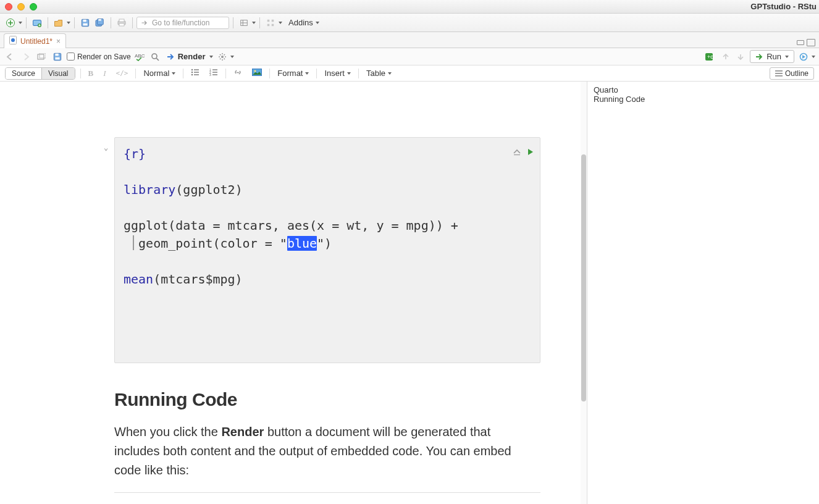 The width and height of the screenshot is (819, 504). I want to click on body-paragraph: When you click the Render button a docum…, so click(324, 451).